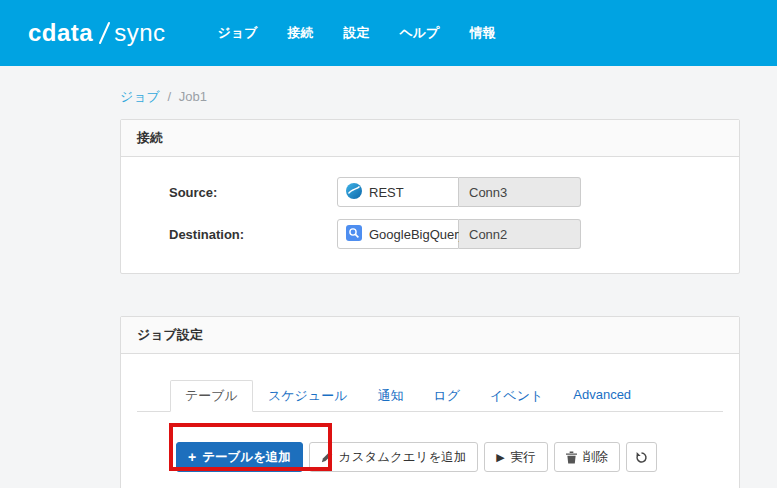  Describe the element at coordinates (238, 33) in the screenshot. I see `nav-item-jobs: ジョブ` at that location.